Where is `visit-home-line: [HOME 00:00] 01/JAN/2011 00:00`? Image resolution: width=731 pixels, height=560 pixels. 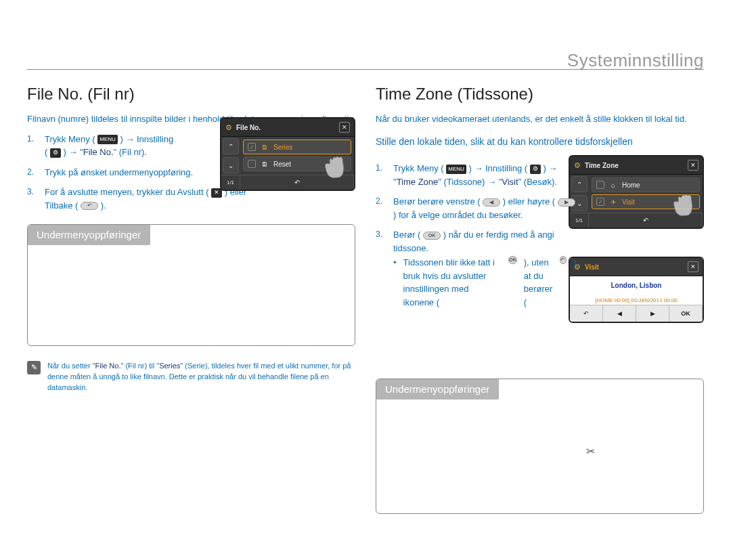
visit-home-line: [HOME 00:00] 01/JAN/2011 00:00 is located at coordinates (636, 301).